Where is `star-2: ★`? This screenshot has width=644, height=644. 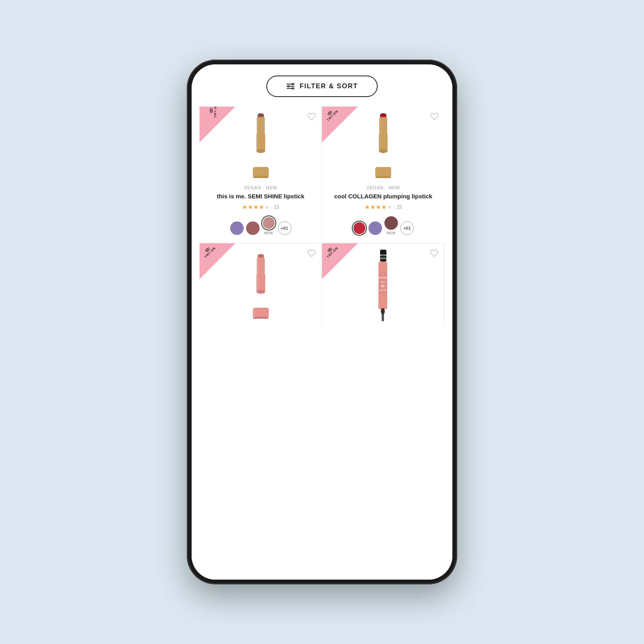
star-2: ★ is located at coordinates (250, 207).